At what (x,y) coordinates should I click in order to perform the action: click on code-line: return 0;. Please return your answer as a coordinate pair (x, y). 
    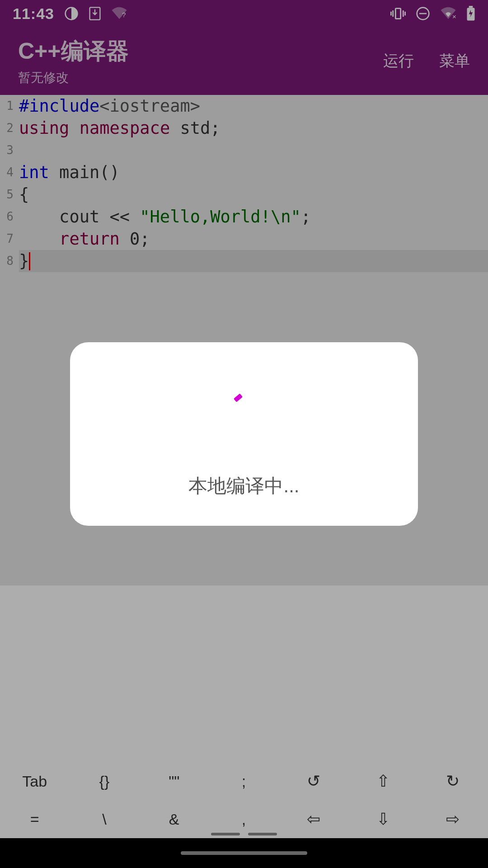
    Looking at the image, I should click on (253, 239).